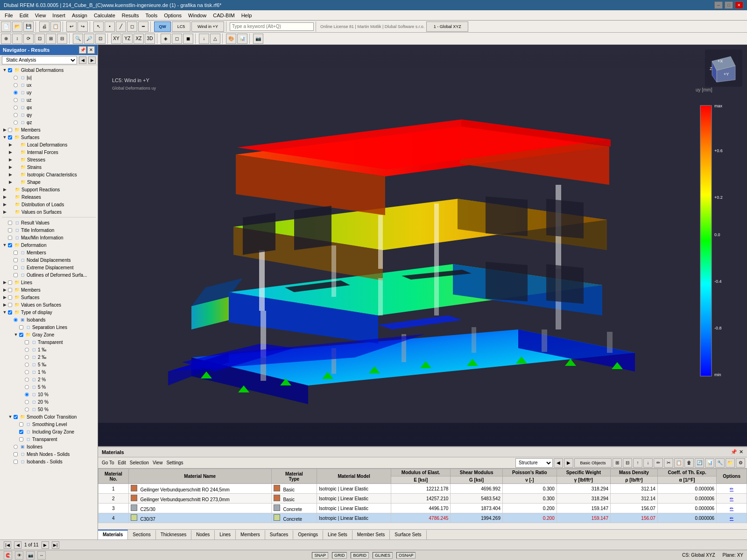 The height and width of the screenshot is (560, 747). Describe the element at coordinates (24, 15) in the screenshot. I see `menu-item-edit: Edit` at that location.